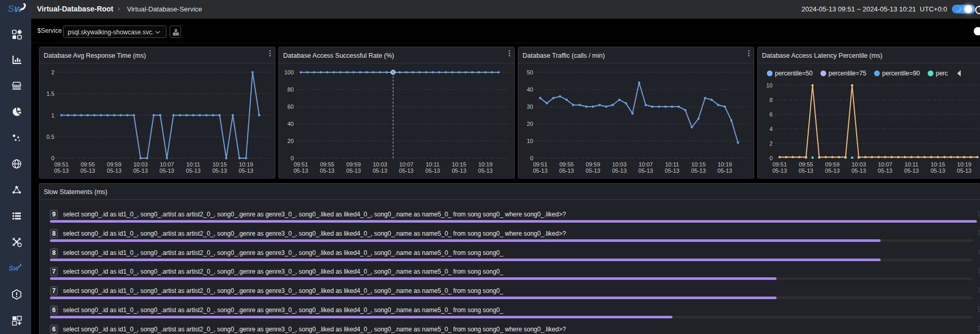 This screenshot has height=334, width=980. What do you see at coordinates (771, 100) in the screenshot?
I see `svg-text: 8` at bounding box center [771, 100].